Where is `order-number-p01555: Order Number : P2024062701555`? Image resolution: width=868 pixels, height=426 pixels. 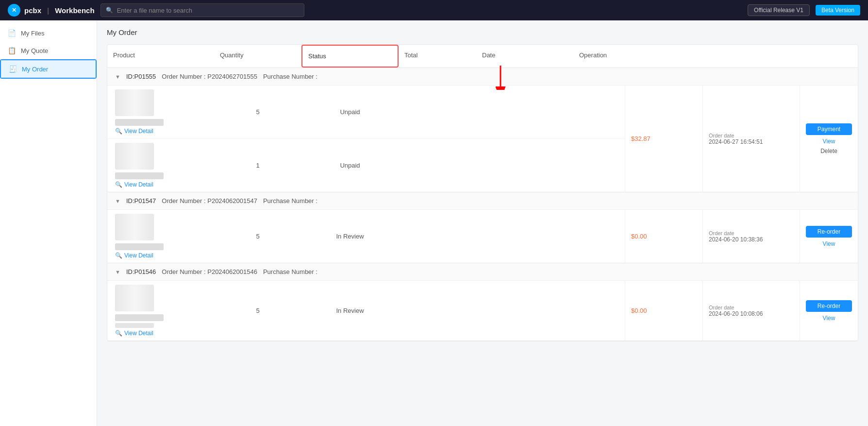
order-number-p01555: Order Number : P2024062701555 is located at coordinates (210, 77).